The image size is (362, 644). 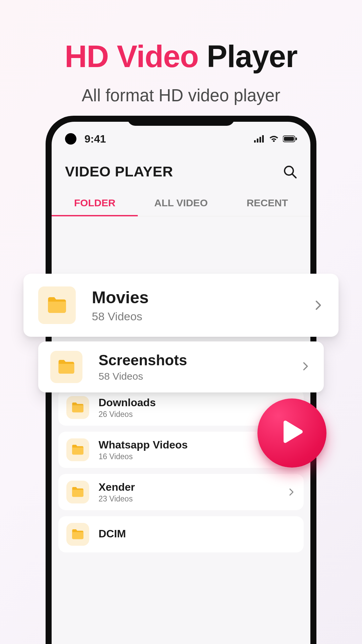 I want to click on tab-label: RECENT, so click(x=267, y=203).